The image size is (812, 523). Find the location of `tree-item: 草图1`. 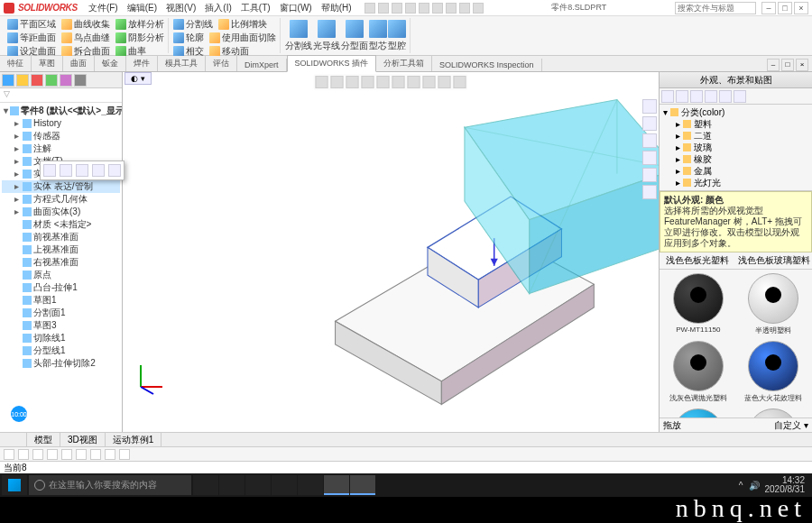

tree-item: 草图1 is located at coordinates (61, 300).